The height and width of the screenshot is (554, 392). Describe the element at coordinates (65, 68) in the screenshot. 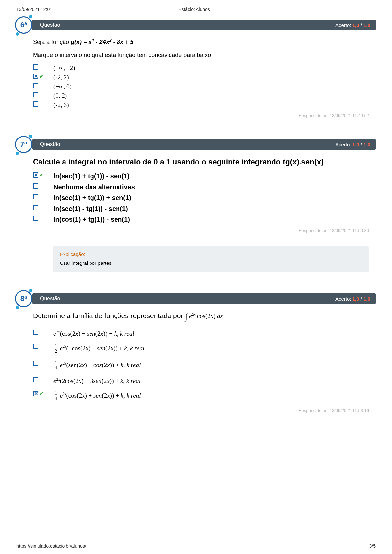

I see `option-text: (−∞, −2)` at that location.